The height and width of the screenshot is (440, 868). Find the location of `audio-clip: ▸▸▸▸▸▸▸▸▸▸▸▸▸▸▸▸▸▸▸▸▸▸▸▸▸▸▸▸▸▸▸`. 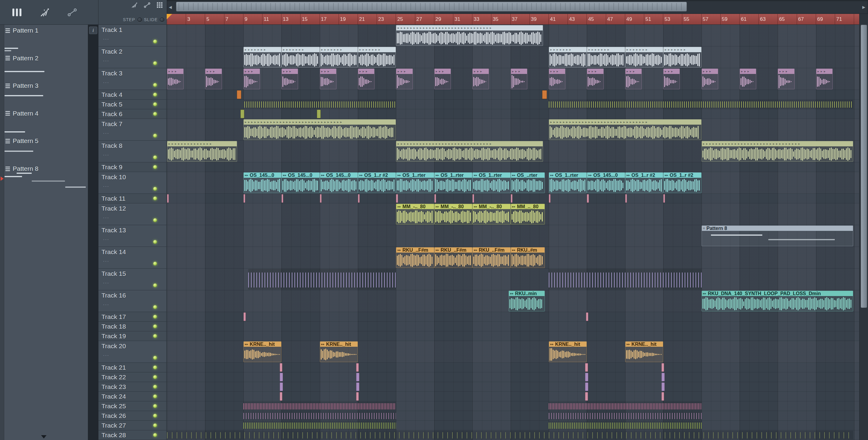

audio-clip: ▸▸▸▸▸▸▸▸▸▸▸▸▸▸▸▸▸▸▸▸▸▸▸▸▸▸▸▸▸▸▸ is located at coordinates (777, 151).